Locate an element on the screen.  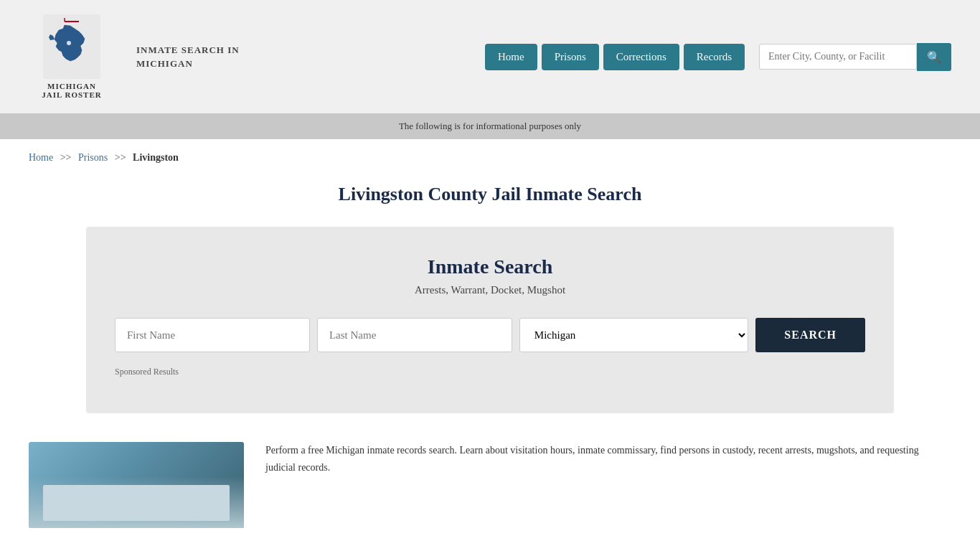
breadcrumb-current: Livingston is located at coordinates (156, 158).